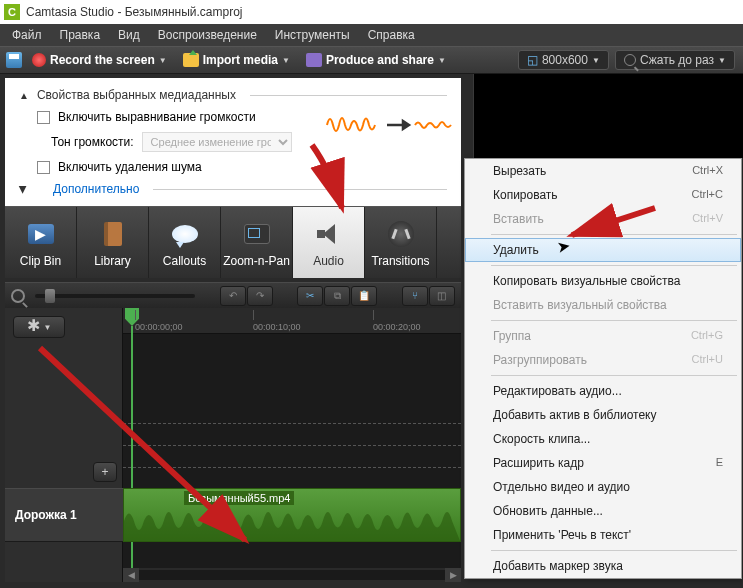 The image size is (743, 588). I want to click on context-menu-item: Удалить, so click(603, 250).